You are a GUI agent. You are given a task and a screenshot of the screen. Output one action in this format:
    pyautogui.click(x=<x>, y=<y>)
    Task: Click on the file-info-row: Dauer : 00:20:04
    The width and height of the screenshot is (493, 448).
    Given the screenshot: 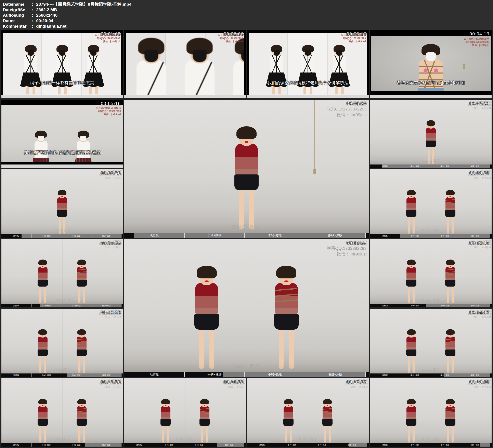 What is the action you would take?
    pyautogui.click(x=246, y=21)
    